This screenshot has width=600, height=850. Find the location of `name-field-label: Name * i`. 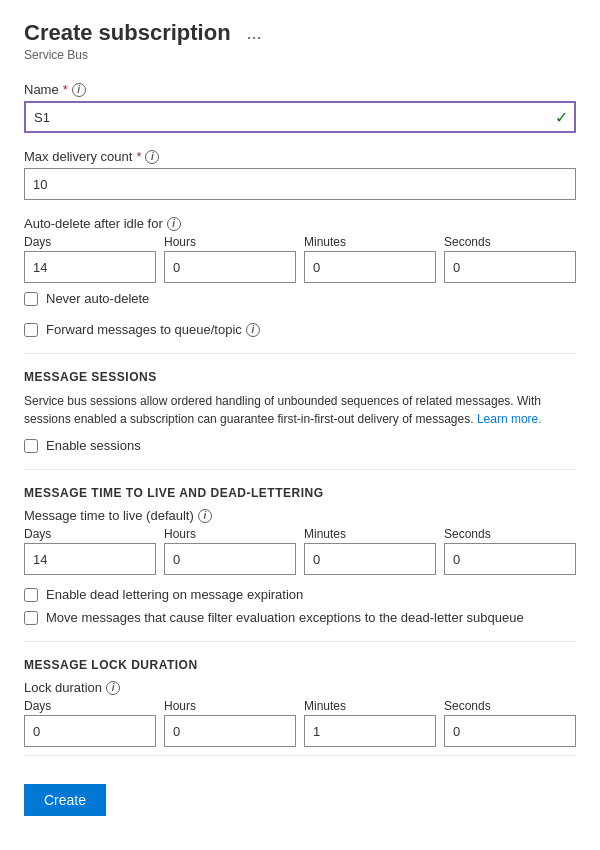

name-field-label: Name * i is located at coordinates (300, 90).